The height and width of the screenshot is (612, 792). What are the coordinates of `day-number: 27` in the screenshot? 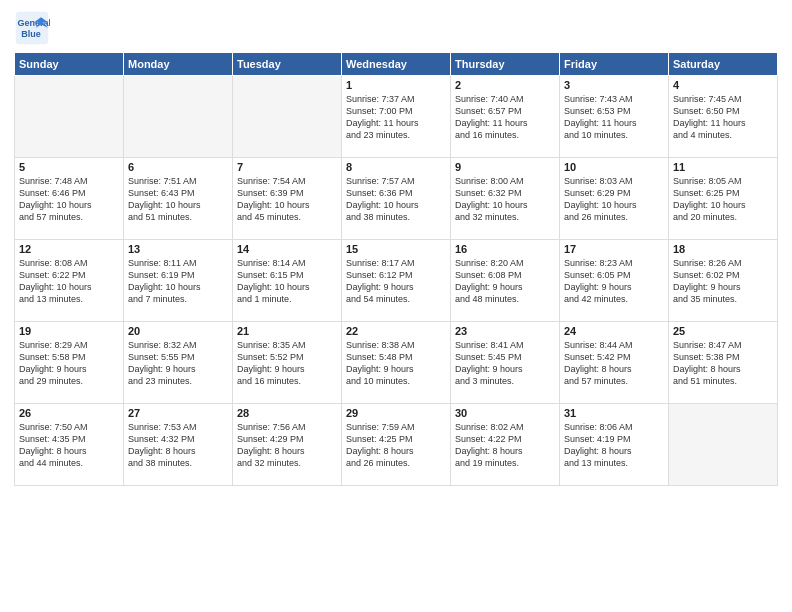 It's located at (178, 413).